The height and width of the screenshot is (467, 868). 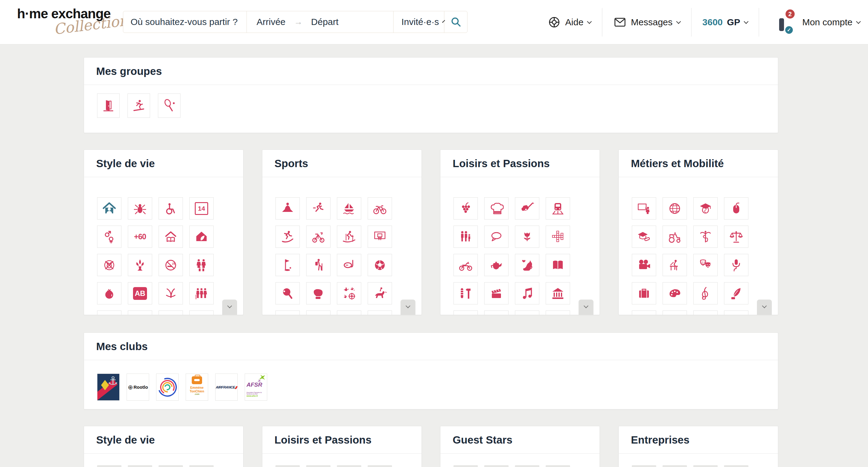 What do you see at coordinates (318, 208) in the screenshot?
I see `running-tile` at bounding box center [318, 208].